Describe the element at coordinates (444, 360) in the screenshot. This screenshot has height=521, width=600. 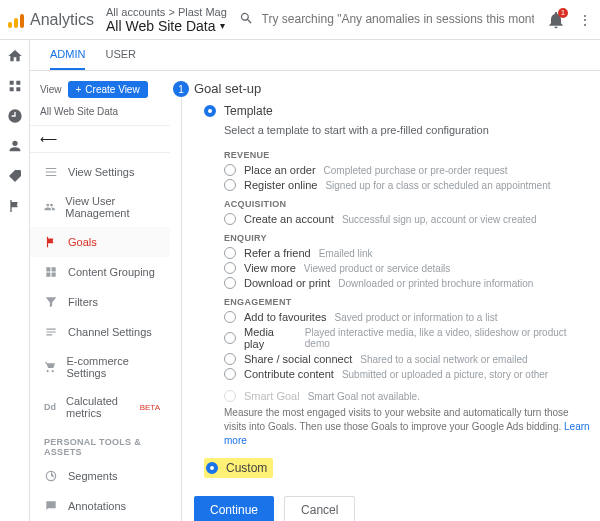
I see `template-hint: Shared to a social network or emailed` at that location.